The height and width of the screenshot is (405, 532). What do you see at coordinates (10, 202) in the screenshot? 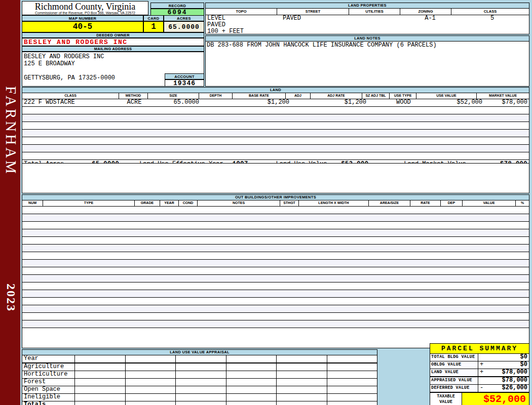
I see `district-sidebar: FARNHAM 2023` at bounding box center [10, 202].